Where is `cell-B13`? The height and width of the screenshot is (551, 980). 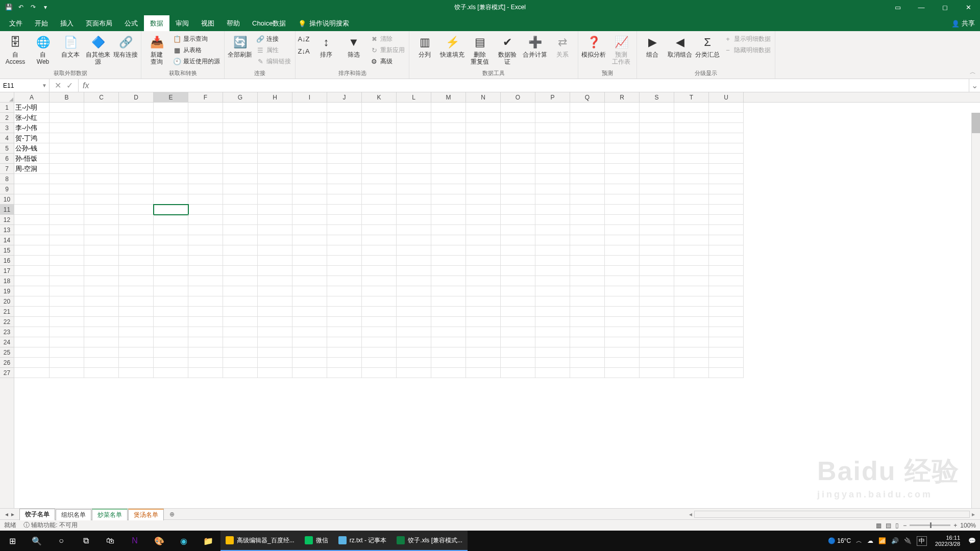
cell-B13 is located at coordinates (67, 230).